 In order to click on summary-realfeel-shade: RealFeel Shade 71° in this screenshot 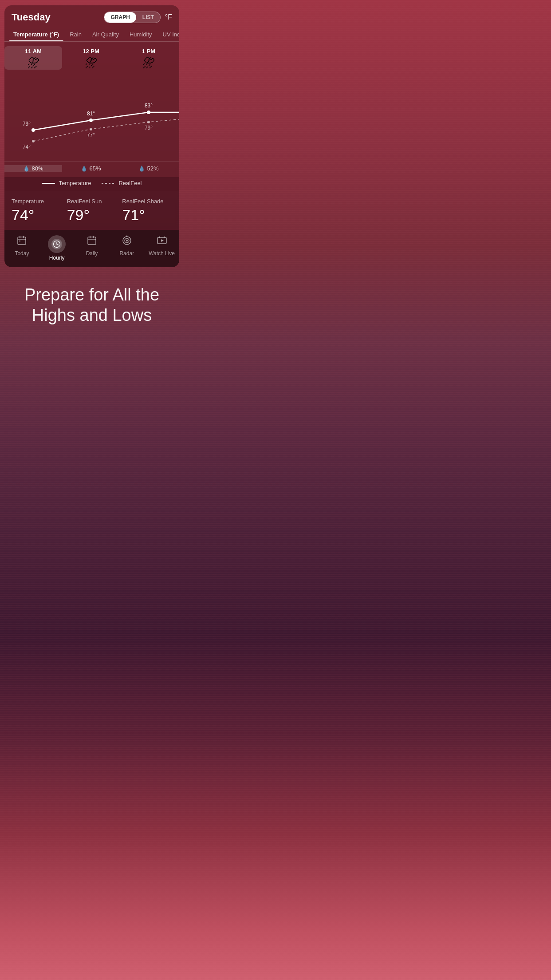, I will do `click(147, 211)`.